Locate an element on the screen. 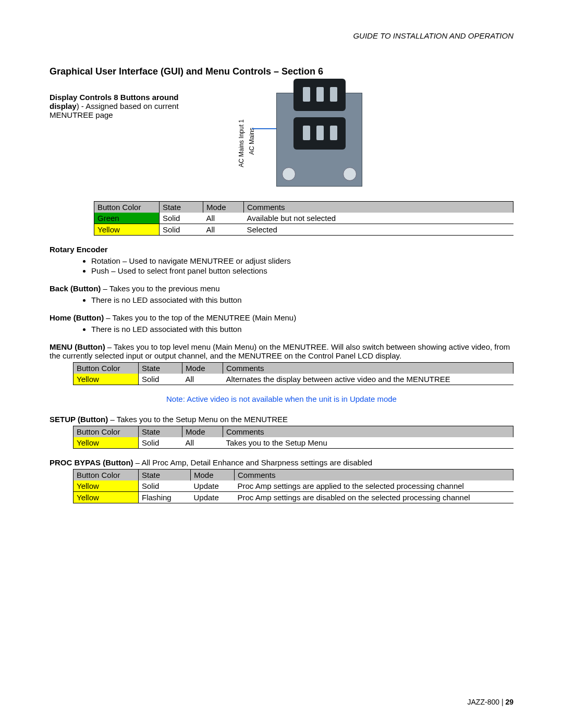 This screenshot has height=728, width=563. table-row: Yellow Solid All Alternates the display … is located at coordinates (293, 379).